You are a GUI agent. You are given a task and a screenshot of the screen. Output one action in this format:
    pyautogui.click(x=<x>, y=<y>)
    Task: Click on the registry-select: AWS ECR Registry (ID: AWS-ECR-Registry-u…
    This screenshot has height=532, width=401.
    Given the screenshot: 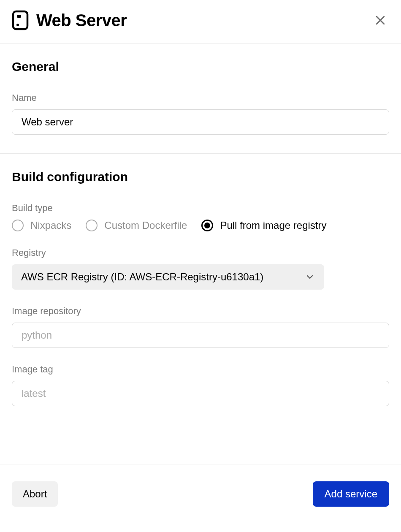 What is the action you would take?
    pyautogui.click(x=168, y=277)
    